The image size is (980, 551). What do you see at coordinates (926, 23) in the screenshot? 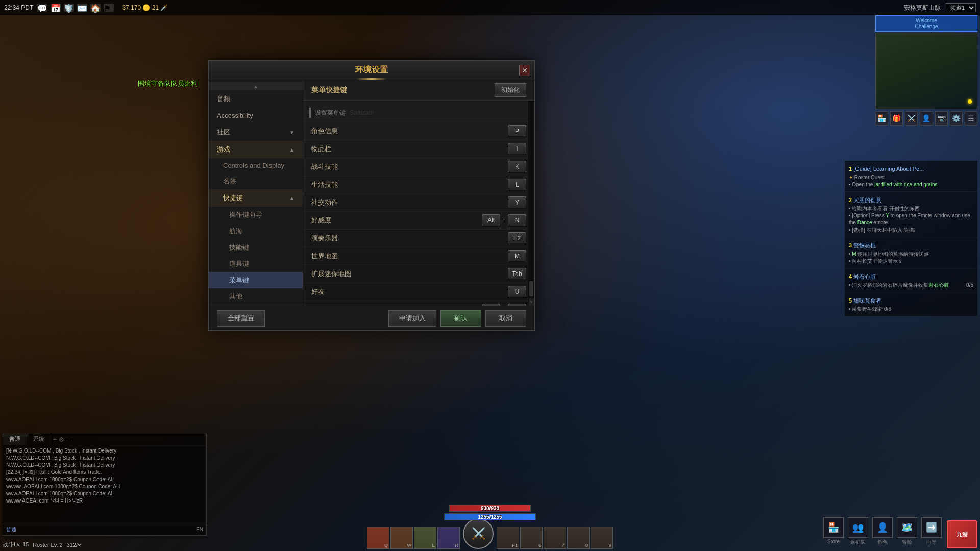
I see `welcome-challenge: WelcomeChallenge` at bounding box center [926, 23].